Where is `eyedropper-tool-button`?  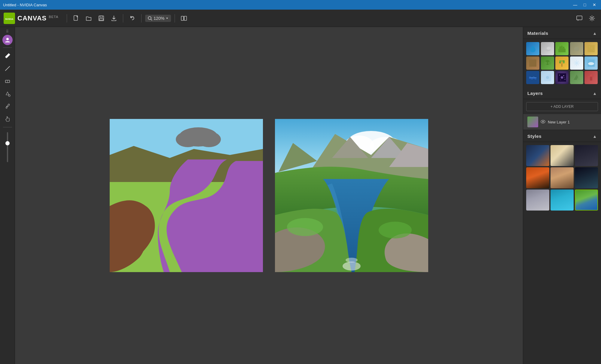 eyedropper-tool-button is located at coordinates (8, 106).